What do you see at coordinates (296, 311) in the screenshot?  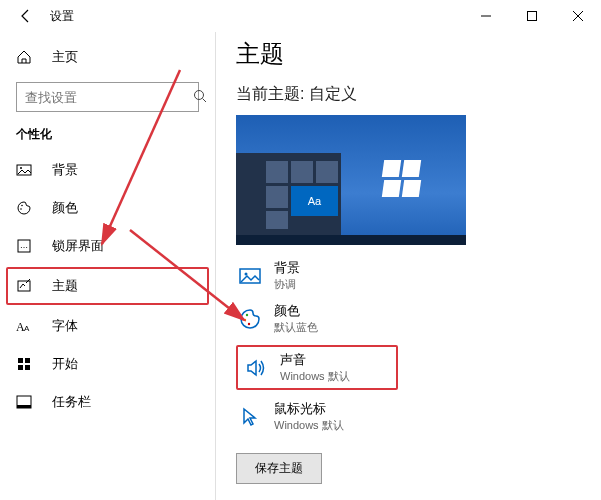 I see `setting-title: 颜色` at bounding box center [296, 311].